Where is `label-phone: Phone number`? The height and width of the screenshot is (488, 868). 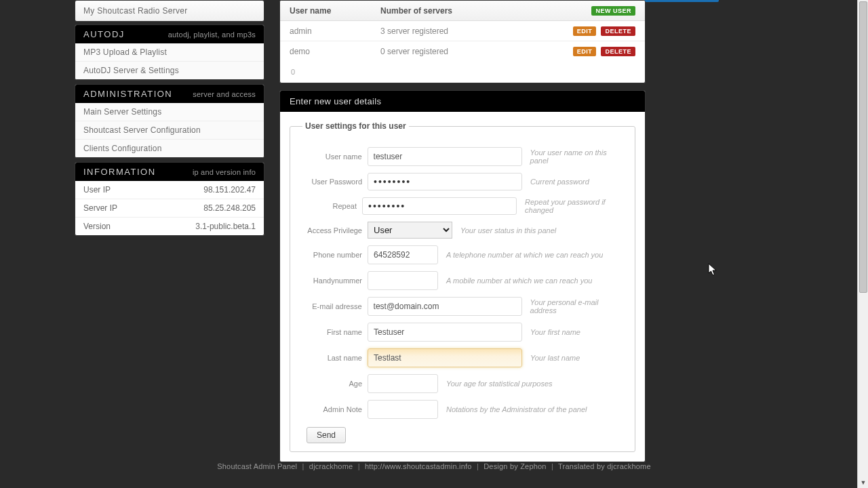 label-phone: Phone number is located at coordinates (333, 255).